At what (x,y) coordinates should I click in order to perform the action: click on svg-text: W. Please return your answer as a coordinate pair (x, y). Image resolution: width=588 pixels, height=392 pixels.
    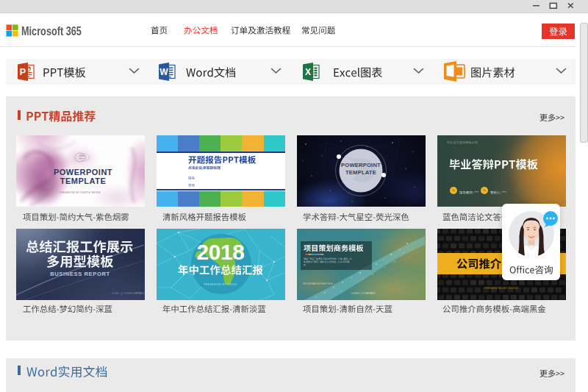
    Looking at the image, I should click on (164, 72).